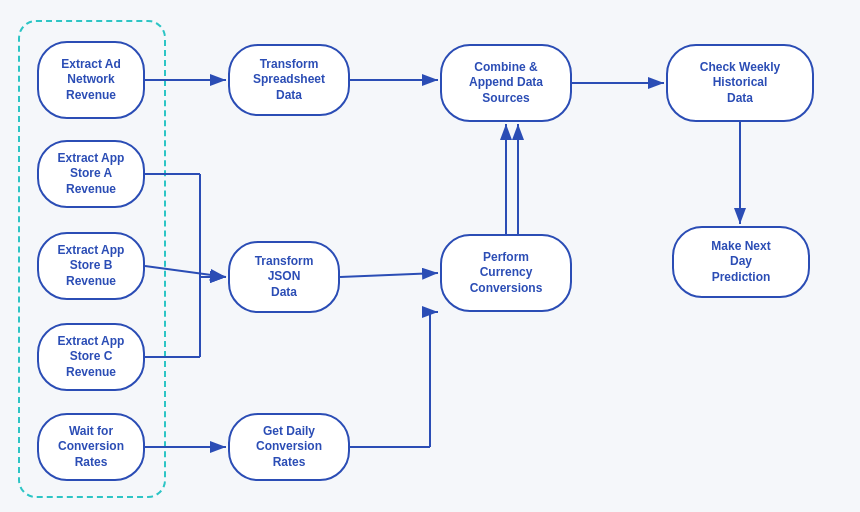 Image resolution: width=860 pixels, height=512 pixels. Describe the element at coordinates (289, 447) in the screenshot. I see `node-get-daily: Get DailyConversionRates` at that location.